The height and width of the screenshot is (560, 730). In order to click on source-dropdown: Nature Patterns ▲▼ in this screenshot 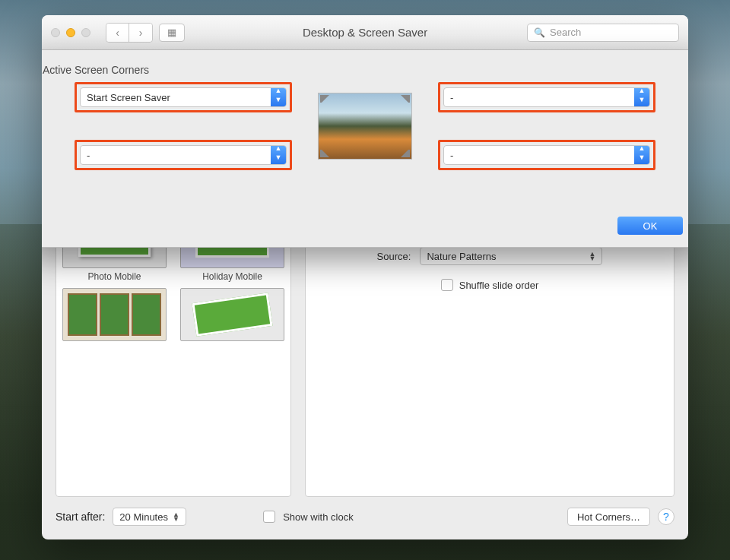, I will do `click(511, 256)`.